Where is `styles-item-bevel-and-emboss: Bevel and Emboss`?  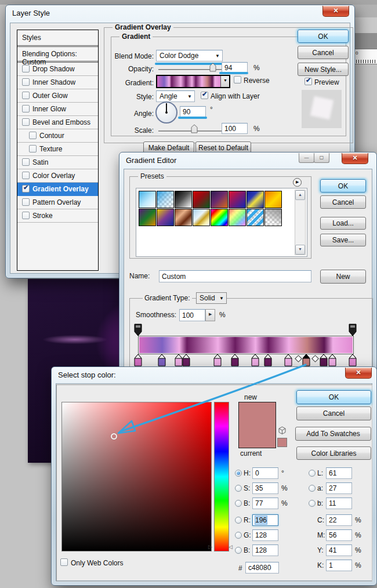 styles-item-bevel-and-emboss: Bevel and Emboss is located at coordinates (58, 123).